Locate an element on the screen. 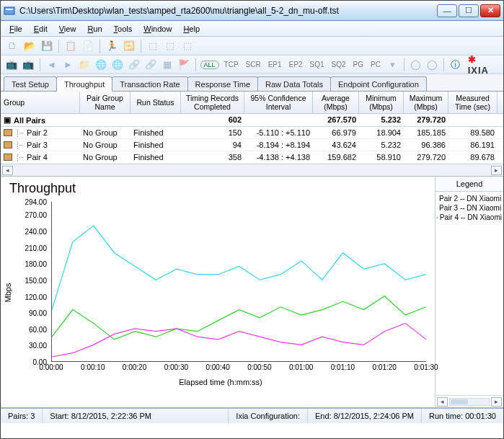  stop-icon: 🔁 is located at coordinates (129, 46).